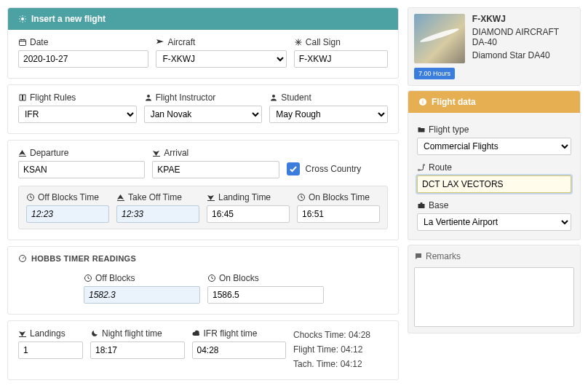 The width and height of the screenshot is (588, 391). What do you see at coordinates (158, 214) in the screenshot?
I see `take-off-time-input` at bounding box center [158, 214].